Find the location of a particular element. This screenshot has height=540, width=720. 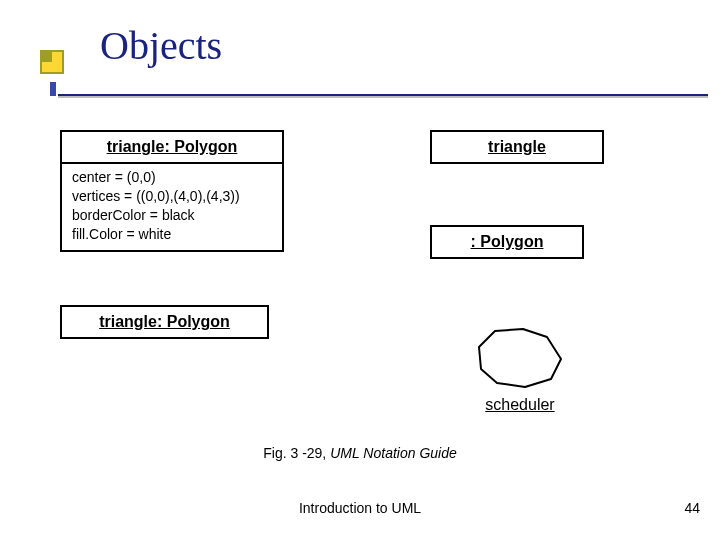

uml-attr: center = (0,0) is located at coordinates (172, 178).